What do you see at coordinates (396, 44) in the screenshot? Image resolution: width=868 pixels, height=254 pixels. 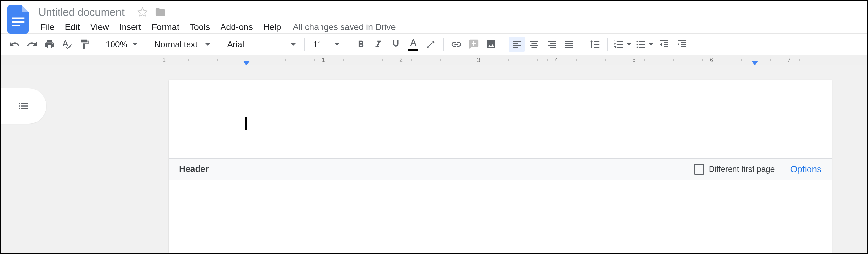 I see `underline-button` at bounding box center [396, 44].